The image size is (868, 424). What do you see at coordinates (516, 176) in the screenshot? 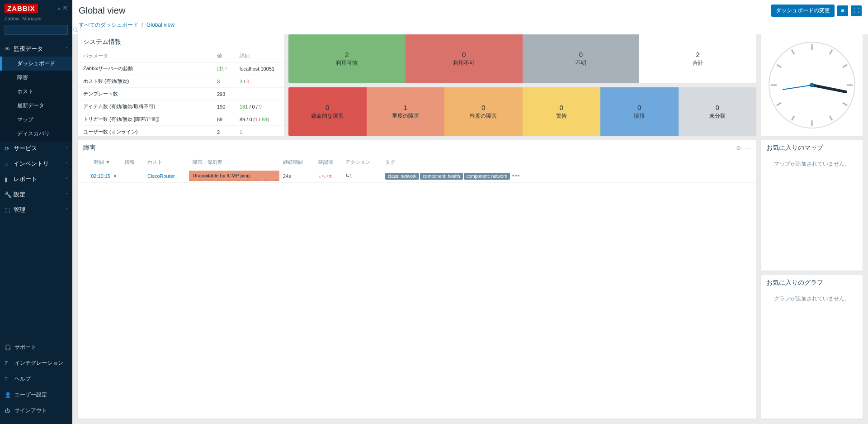
I see `tags-more-icon: •••` at bounding box center [516, 176].